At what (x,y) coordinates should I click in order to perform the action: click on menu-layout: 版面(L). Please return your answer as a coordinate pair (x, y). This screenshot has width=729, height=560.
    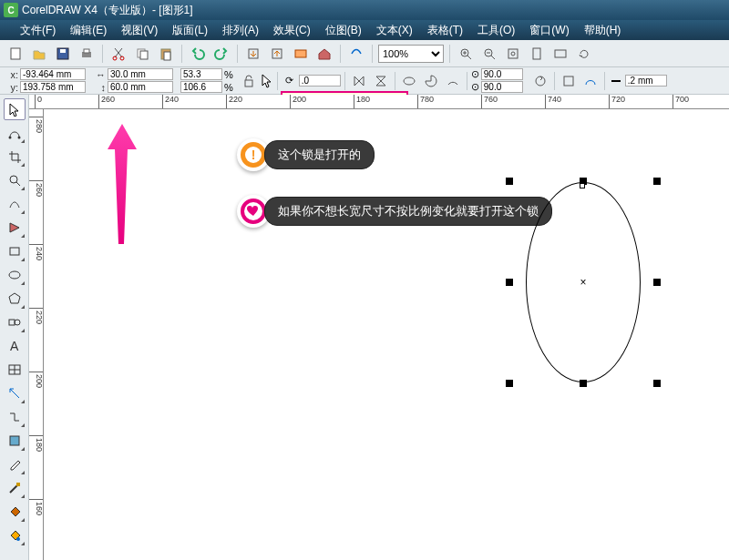
    Looking at the image, I should click on (190, 31).